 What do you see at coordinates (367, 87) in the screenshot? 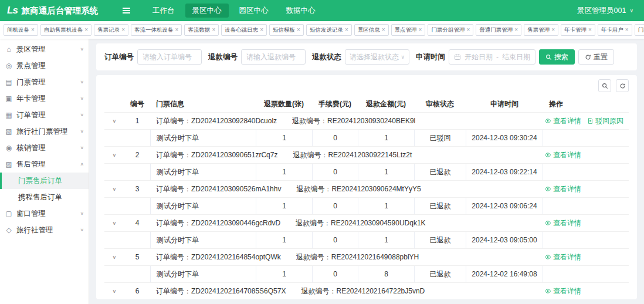
I see `table-toolbar` at bounding box center [367, 87].